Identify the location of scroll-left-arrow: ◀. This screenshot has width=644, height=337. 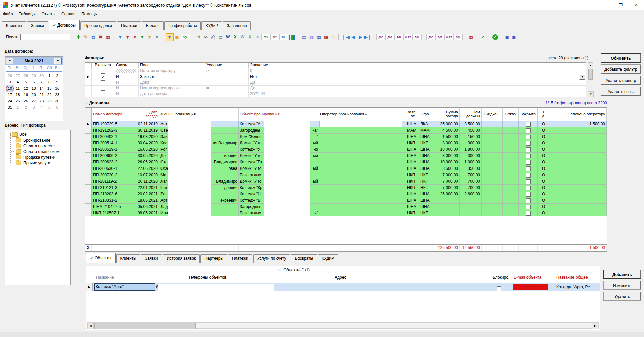
(91, 326).